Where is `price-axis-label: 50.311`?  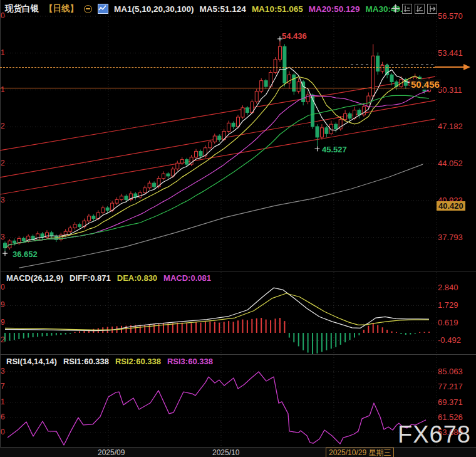 price-axis-label: 50.311 is located at coordinates (450, 90).